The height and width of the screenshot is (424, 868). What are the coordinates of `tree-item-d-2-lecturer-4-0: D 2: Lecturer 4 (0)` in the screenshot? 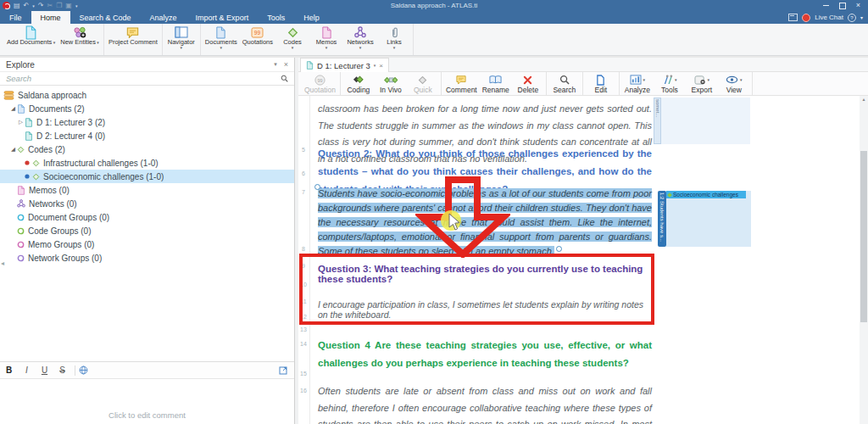 It's located at (147, 136).